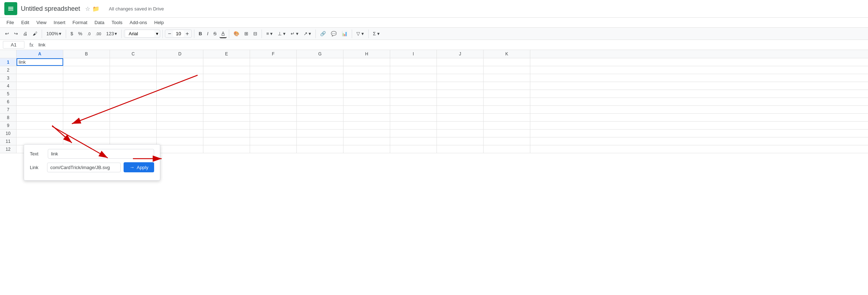  What do you see at coordinates (138, 22) in the screenshot?
I see `menu-addons: Add-ons` at bounding box center [138, 22].